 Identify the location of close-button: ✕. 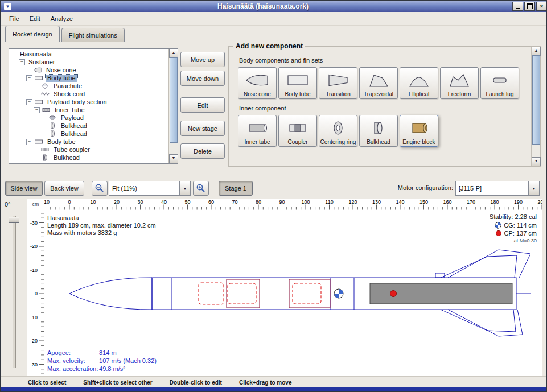
(542, 6).